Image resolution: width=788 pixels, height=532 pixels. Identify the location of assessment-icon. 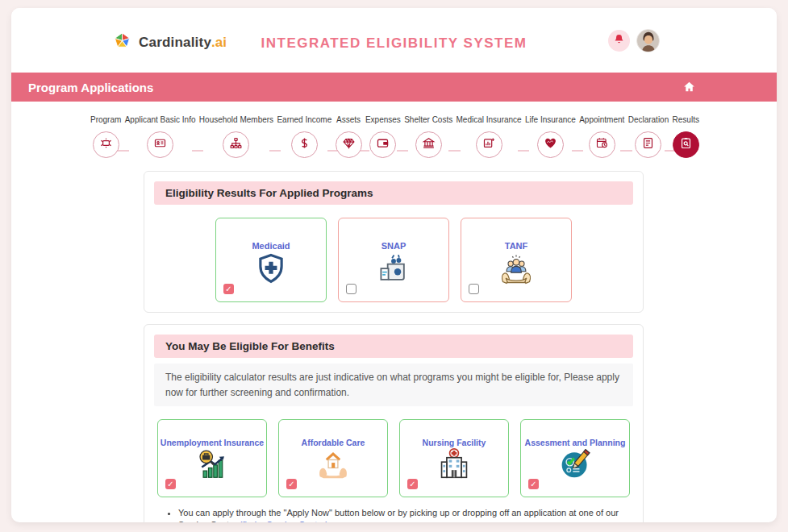
(575, 465).